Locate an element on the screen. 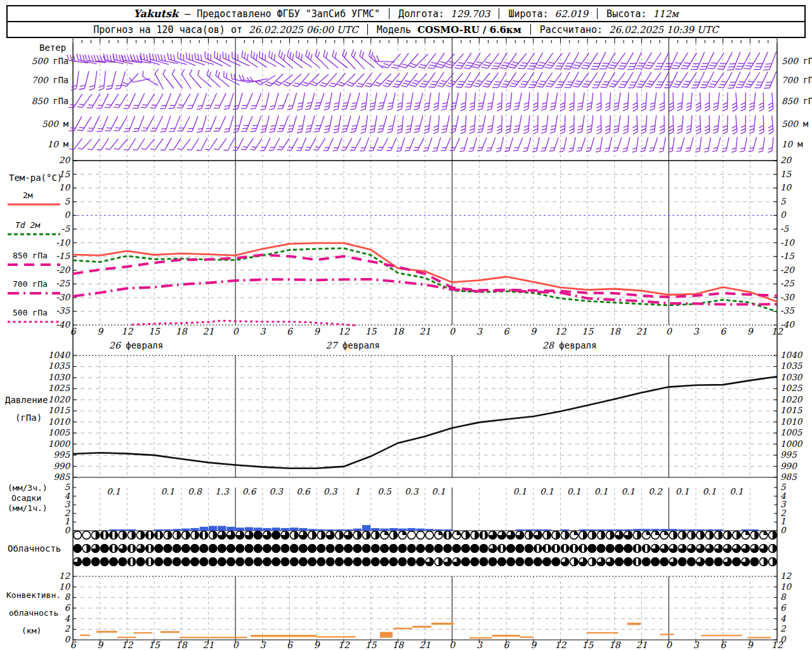 Image resolution: width=812 pixels, height=650 pixels. svg-text: 20 is located at coordinates (787, 160).